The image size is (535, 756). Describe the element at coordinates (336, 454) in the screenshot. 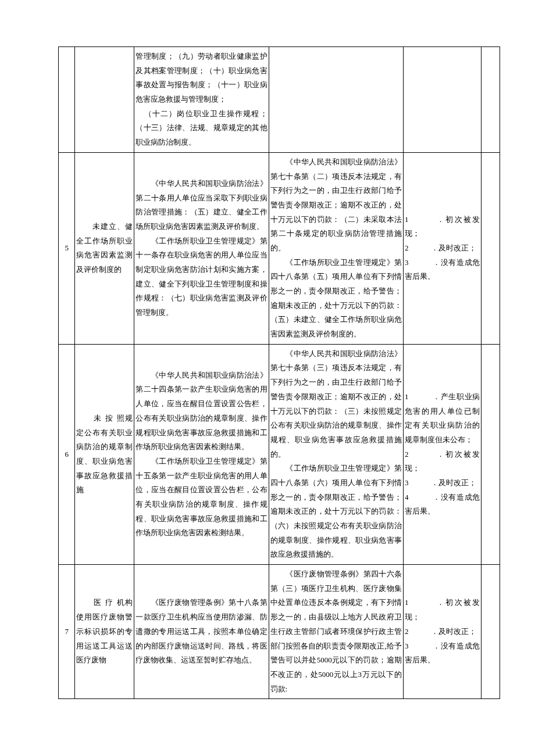

I see `cell-penalty: 《中华人民共和国职业病防治法》第七十条第（三）项违反本法规定，有下列行为之一的，…` at that location.